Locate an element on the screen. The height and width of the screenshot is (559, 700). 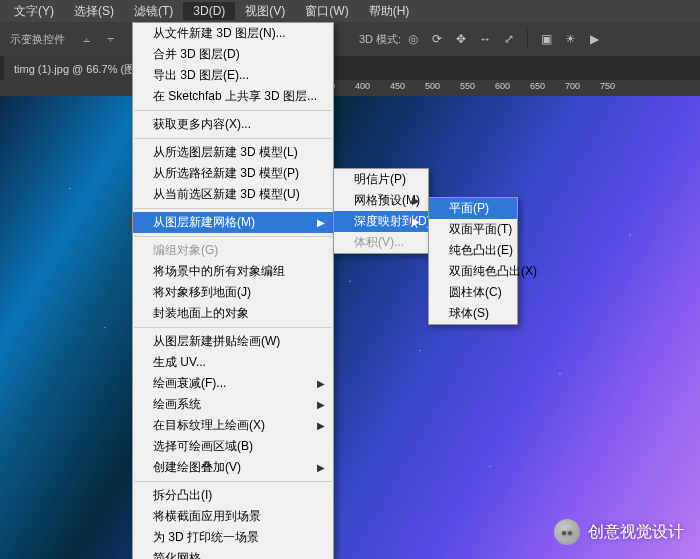
menu-item: 将场景中的所有对象编组 is located at coordinates (233, 272).